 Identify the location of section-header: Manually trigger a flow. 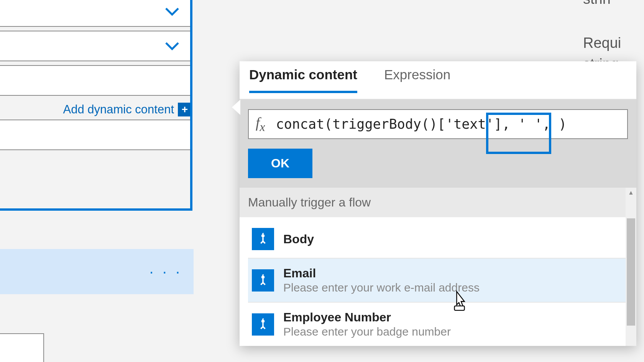
(438, 202).